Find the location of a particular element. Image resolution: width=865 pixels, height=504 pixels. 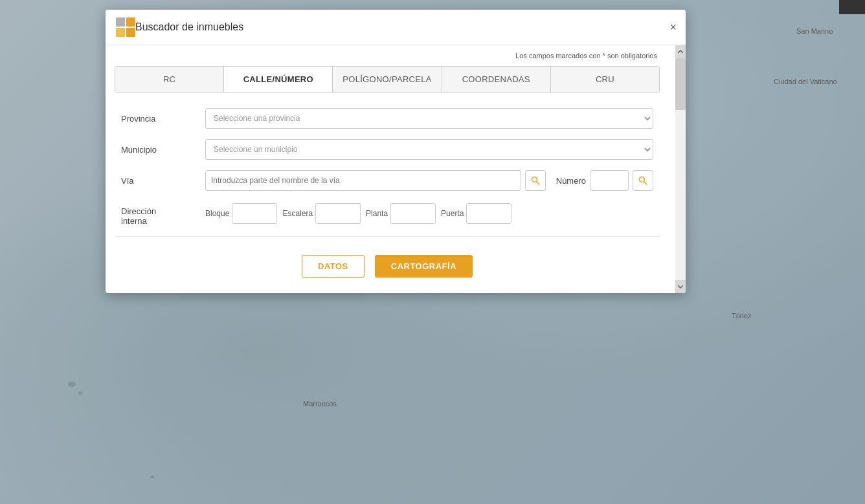

planta-input is located at coordinates (413, 214).